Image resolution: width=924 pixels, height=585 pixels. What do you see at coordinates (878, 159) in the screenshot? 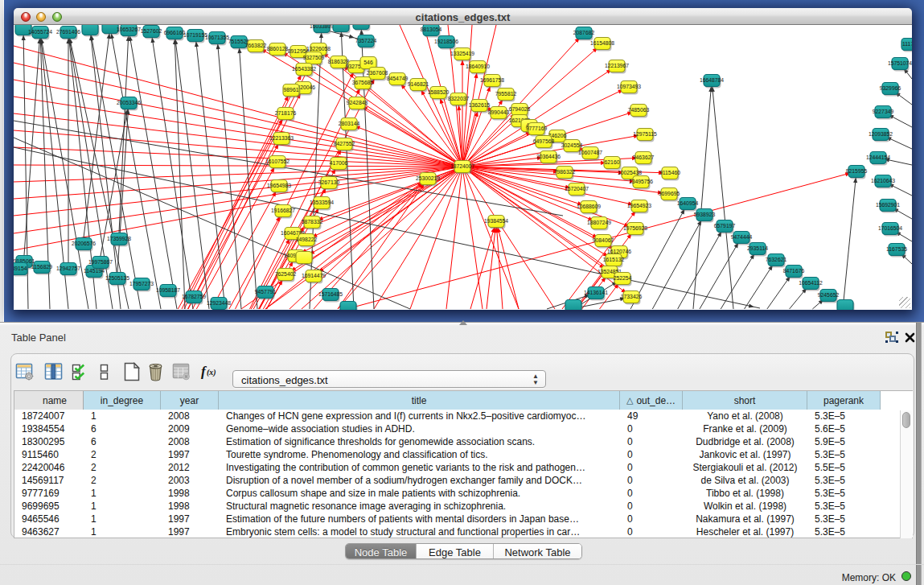
I see `graph-node: 12444154` at bounding box center [878, 159].